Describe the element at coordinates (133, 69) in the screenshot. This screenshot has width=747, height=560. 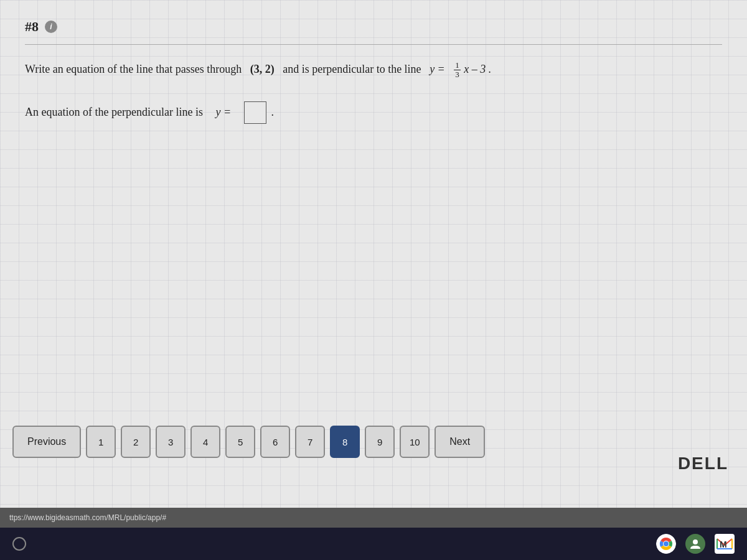
I see `question-text-1: Write an equation of the line that passe…` at that location.